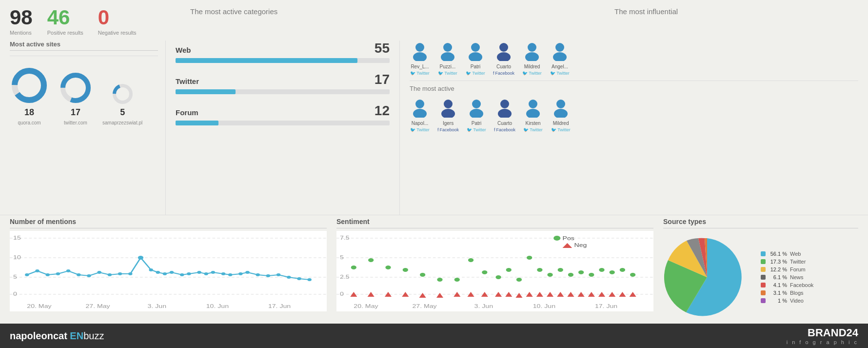 The width and height of the screenshot is (868, 348). I want to click on active-name: Kirsten, so click(533, 123).